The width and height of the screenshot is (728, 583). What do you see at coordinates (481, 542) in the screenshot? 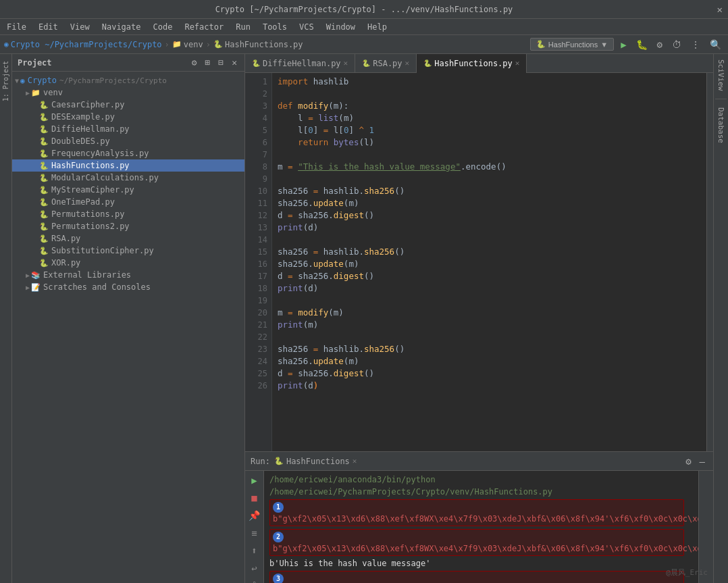
I see `output-line-2: 2 b"g\xf2\x05\x13\xd6\x88\xef\xf8WX\xe4\…` at bounding box center [481, 542].